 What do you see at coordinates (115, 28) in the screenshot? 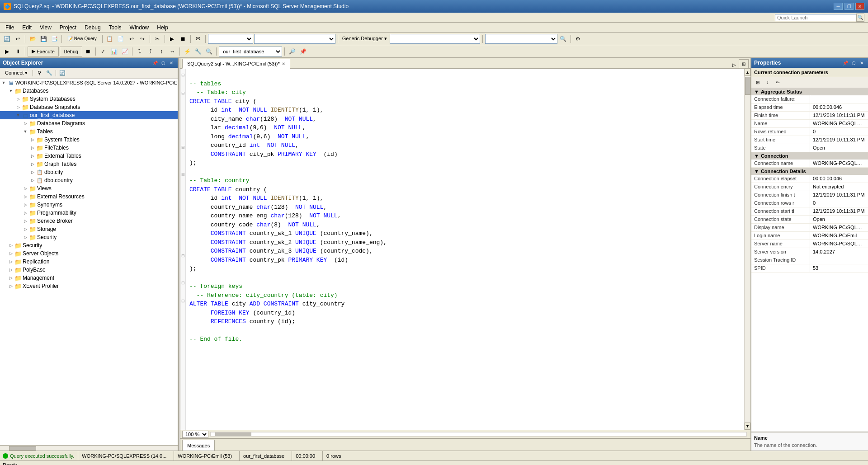
I see `menu-tools: Tools` at bounding box center [115, 28].